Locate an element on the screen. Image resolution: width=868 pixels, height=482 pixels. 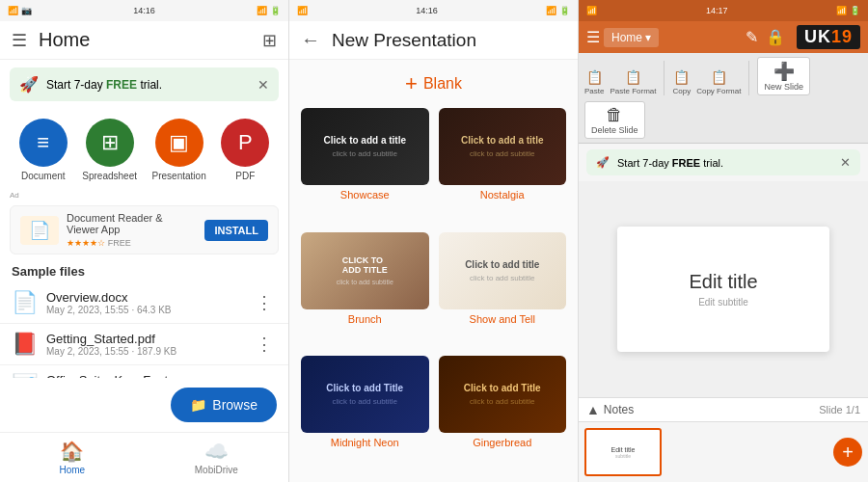
menu-icon-p3: ☰ is located at coordinates (593, 37).